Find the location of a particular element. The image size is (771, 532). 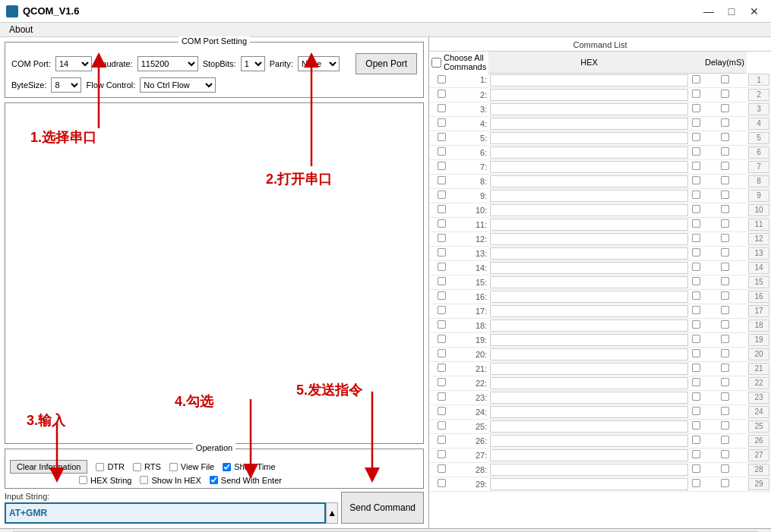

send-with-enter-option: Send With Enter is located at coordinates (245, 480).